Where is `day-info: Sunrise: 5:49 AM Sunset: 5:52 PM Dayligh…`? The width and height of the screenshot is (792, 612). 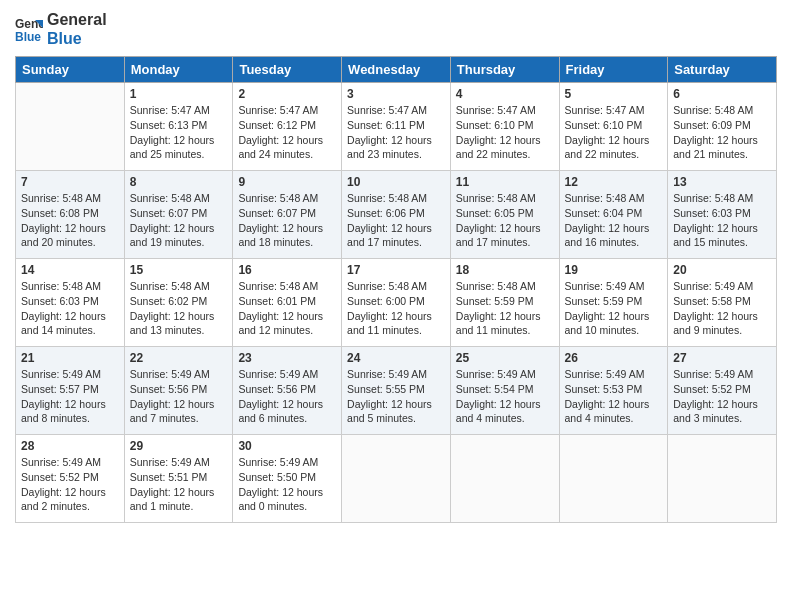 day-info: Sunrise: 5:49 AM Sunset: 5:52 PM Dayligh… is located at coordinates (722, 396).